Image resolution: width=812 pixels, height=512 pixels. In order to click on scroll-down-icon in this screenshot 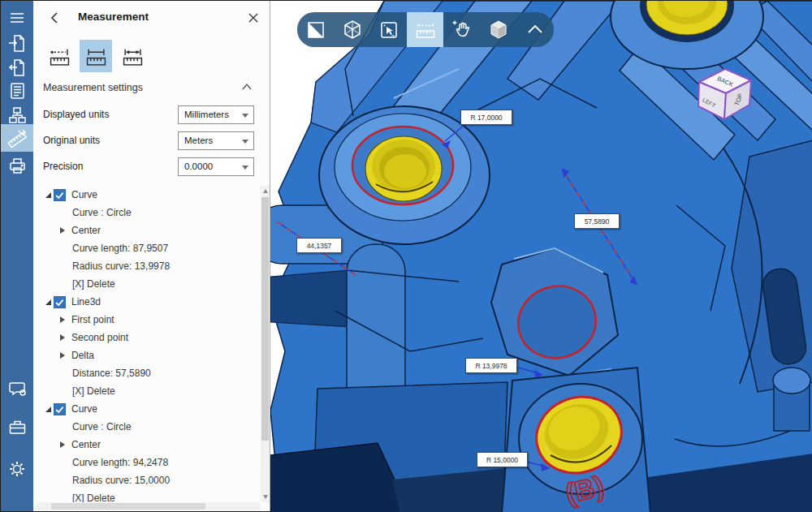, I will do `click(266, 497)`.